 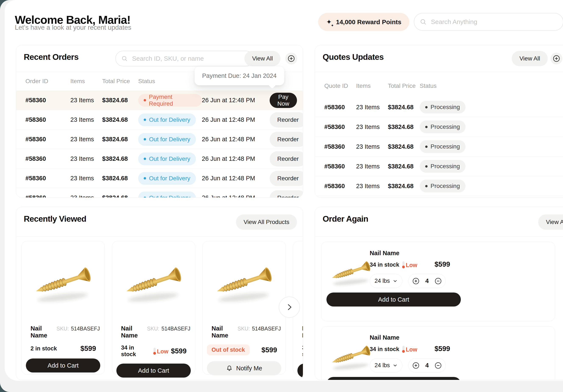 I want to click on recently-viewed-title: Recently Viewed, so click(x=55, y=219).